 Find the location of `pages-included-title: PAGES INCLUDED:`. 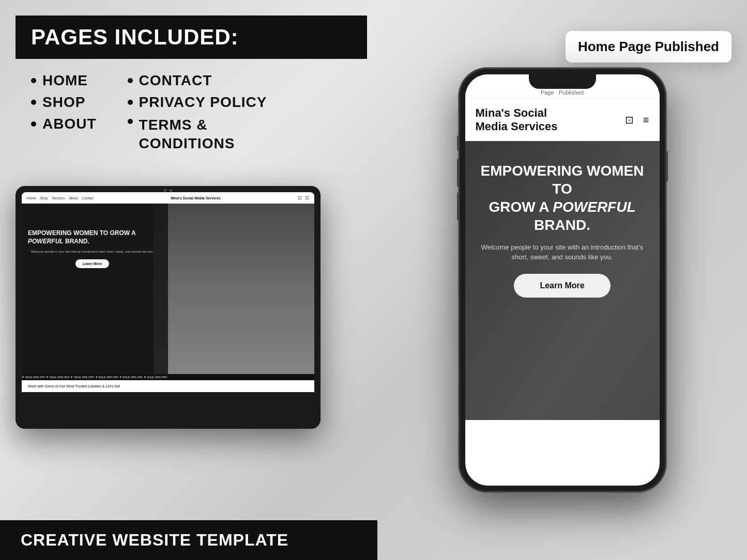

pages-included-title: PAGES INCLUDED: is located at coordinates (135, 37).